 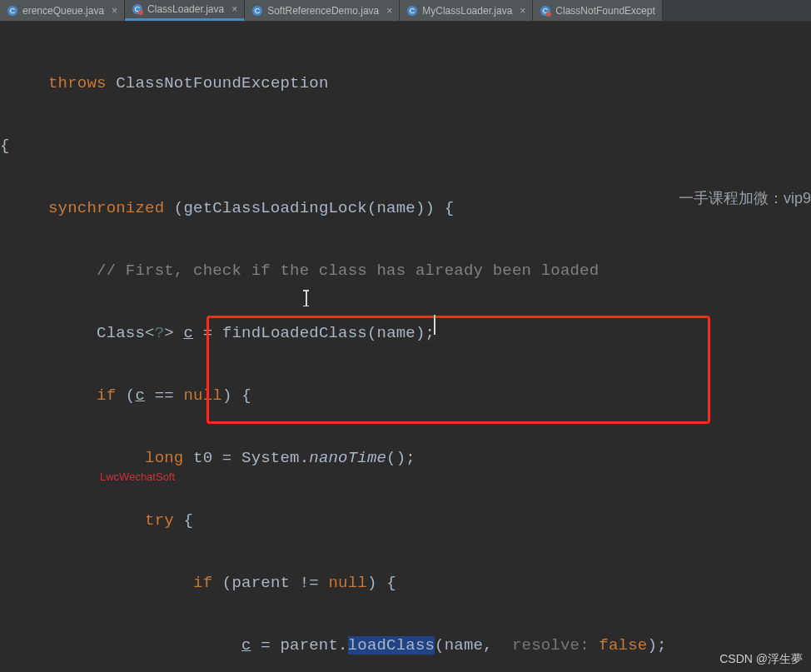 What do you see at coordinates (323, 11) in the screenshot?
I see `tab-label: SoftReferenceDemo.java` at bounding box center [323, 11].